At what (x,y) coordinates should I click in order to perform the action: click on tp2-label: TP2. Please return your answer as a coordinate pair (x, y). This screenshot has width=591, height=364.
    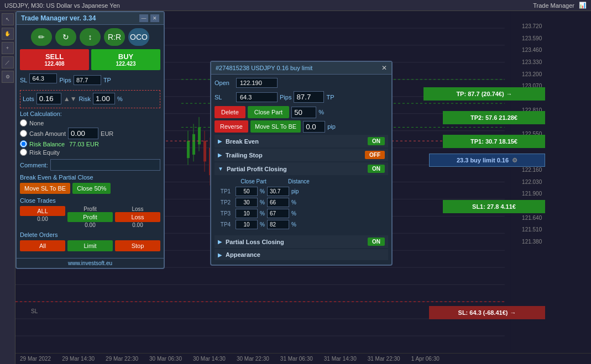
    Looking at the image, I should click on (226, 202).